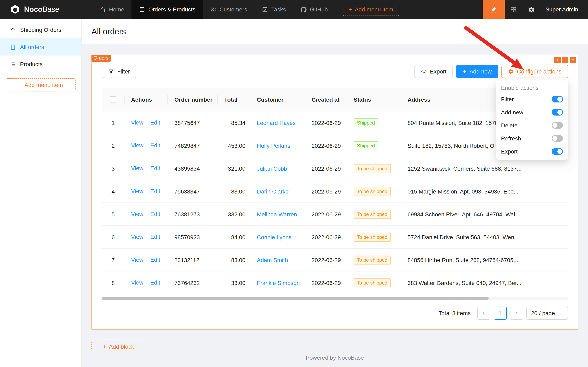 The image size is (588, 367). What do you see at coordinates (234, 214) in the screenshot?
I see `total-cell: 332.00` at bounding box center [234, 214].